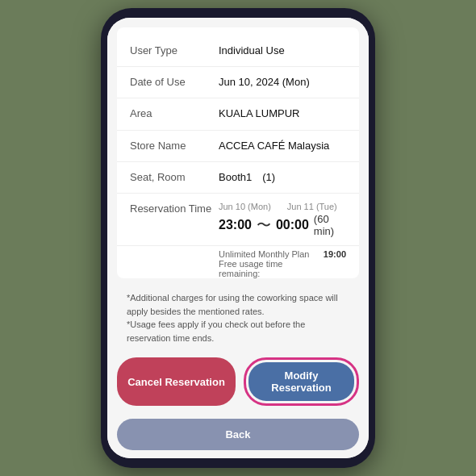 This screenshot has width=476, height=476. I want to click on seat-room-label: Seat, Room, so click(174, 177).